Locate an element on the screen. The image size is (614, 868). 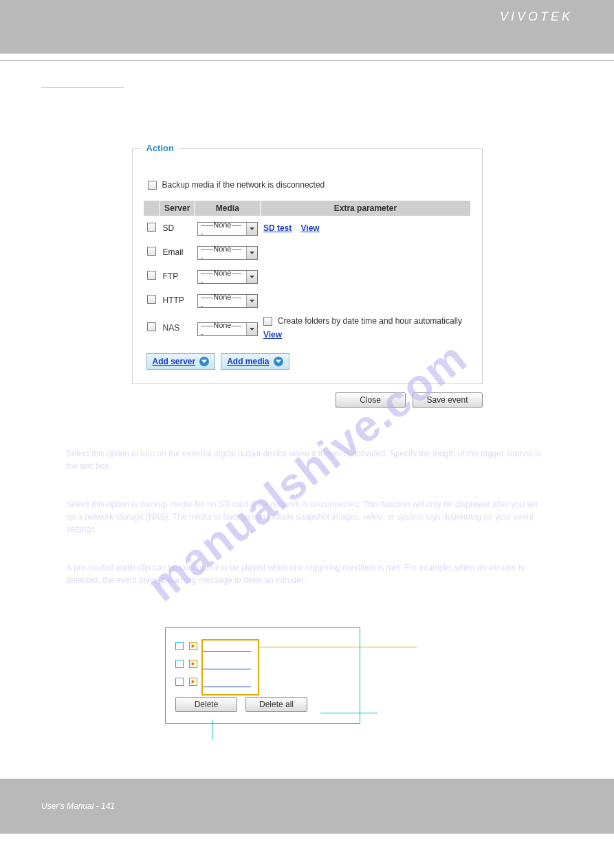
http-media-select: -----None----- is located at coordinates (228, 301).